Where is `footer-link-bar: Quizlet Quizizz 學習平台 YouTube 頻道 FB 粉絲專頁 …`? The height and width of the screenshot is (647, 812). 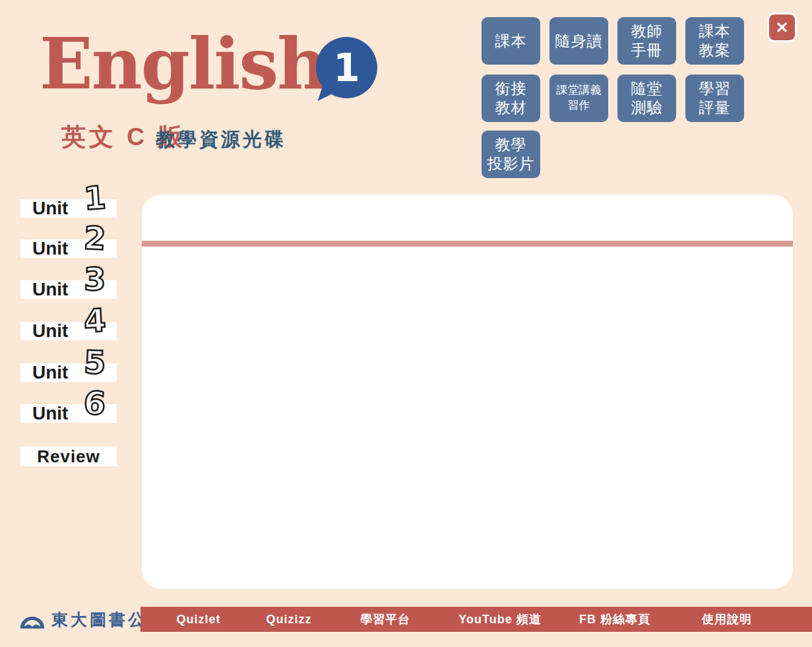 footer-link-bar: Quizlet Quizizz 學習平台 YouTube 頻道 FB 粉絲專頁 … is located at coordinates (476, 619).